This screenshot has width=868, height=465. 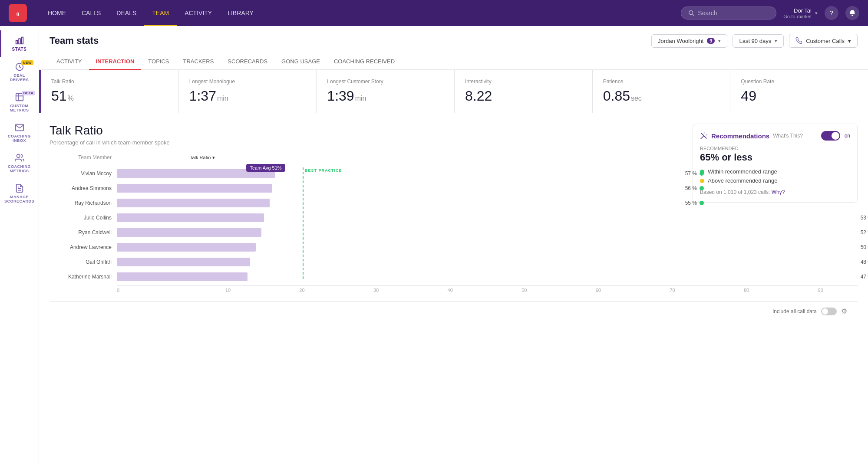 What do you see at coordinates (19, 163) in the screenshot?
I see `sidebar-item-coaching-metrics: COACHINGMETRICS` at bounding box center [19, 163].